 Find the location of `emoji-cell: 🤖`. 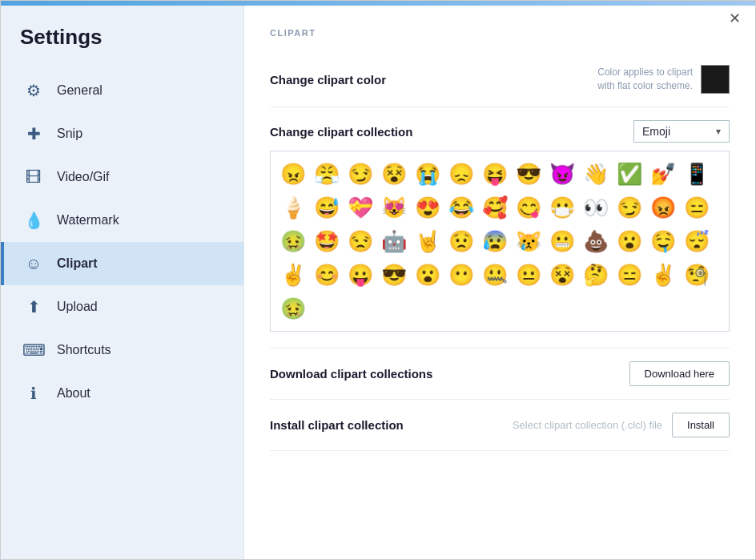

emoji-cell: 🤖 is located at coordinates (394, 241).